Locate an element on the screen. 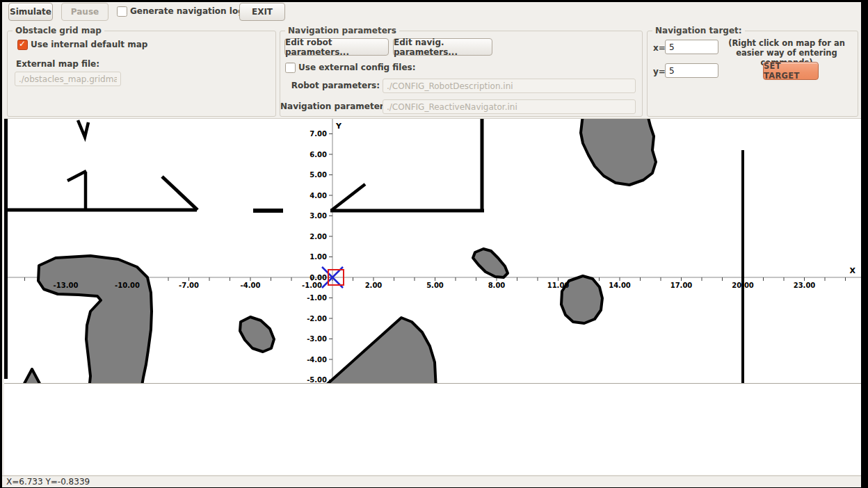  y-tick-label: -4.00 is located at coordinates (317, 360).